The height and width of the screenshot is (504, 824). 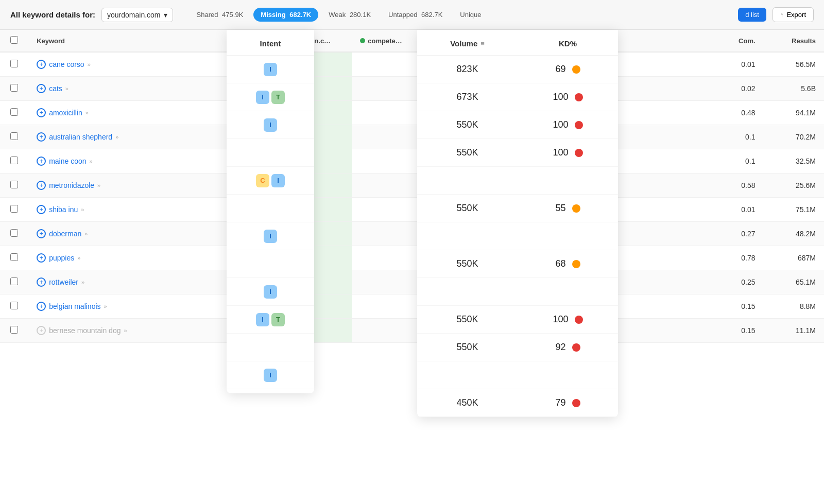 What do you see at coordinates (137, 15) in the screenshot?
I see `domain-selector: yourdomain.com ▾` at bounding box center [137, 15].